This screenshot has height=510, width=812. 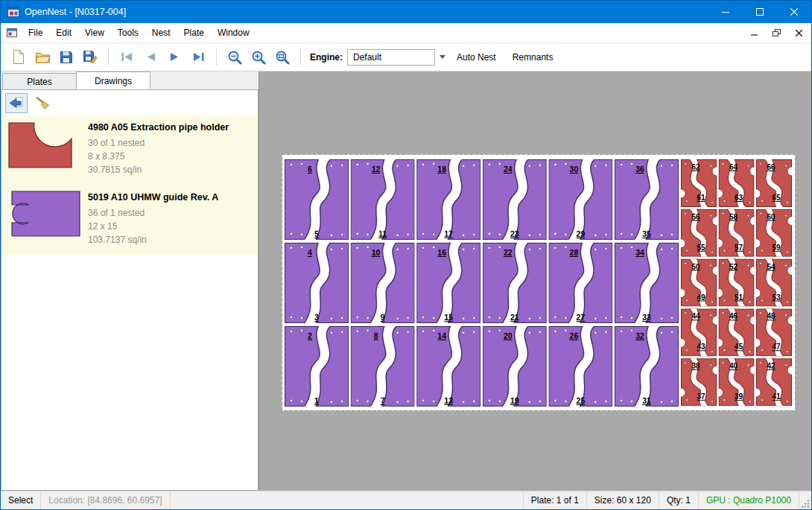 What do you see at coordinates (581, 283) in the screenshot?
I see `nested-part-pair-purple: 2827` at bounding box center [581, 283].